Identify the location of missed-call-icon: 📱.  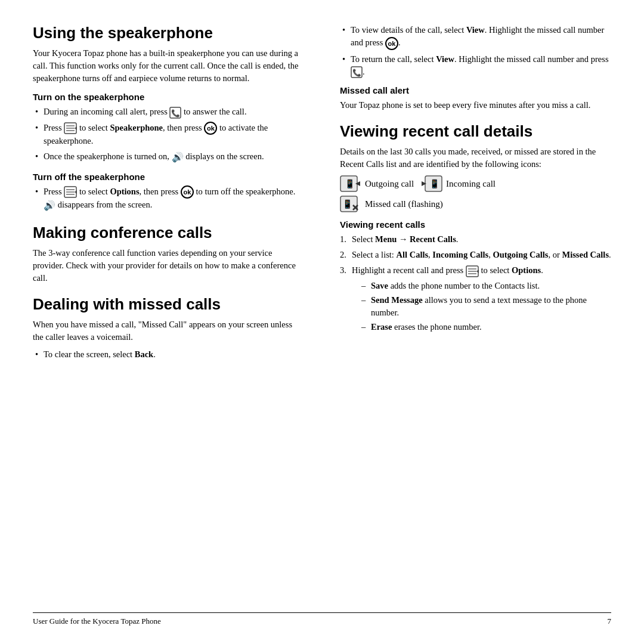
(351, 204).